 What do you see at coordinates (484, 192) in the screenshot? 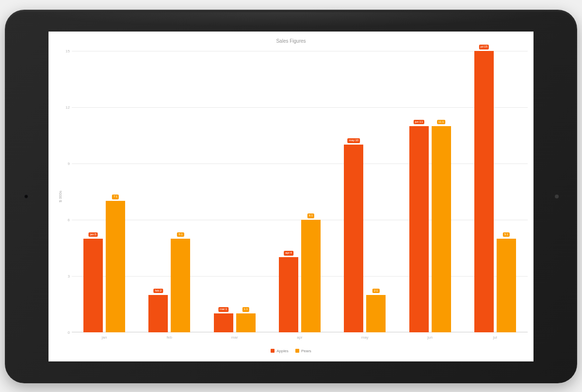
I see `bar-apples-jul: jul:15` at bounding box center [484, 192].